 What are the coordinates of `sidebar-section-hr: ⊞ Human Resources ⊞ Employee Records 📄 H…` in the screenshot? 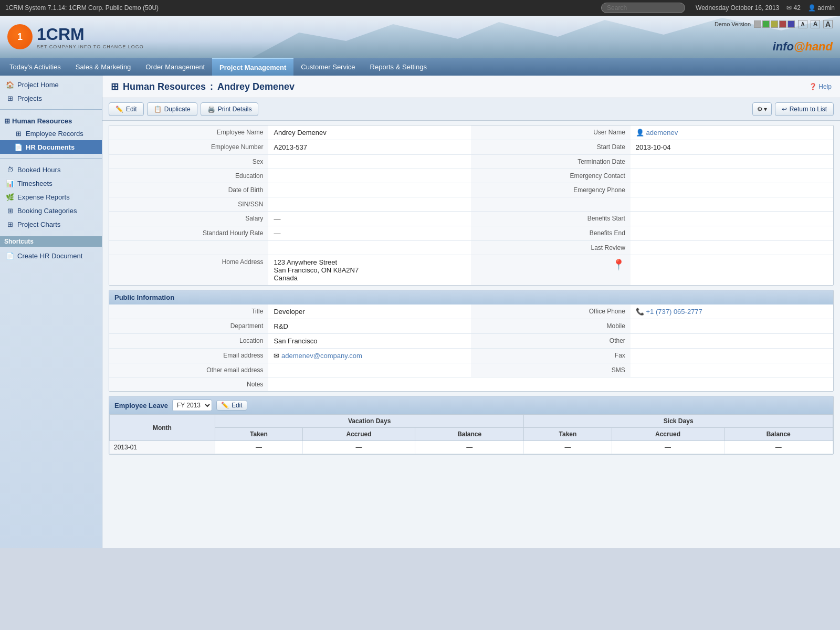 It's located at (51, 134).